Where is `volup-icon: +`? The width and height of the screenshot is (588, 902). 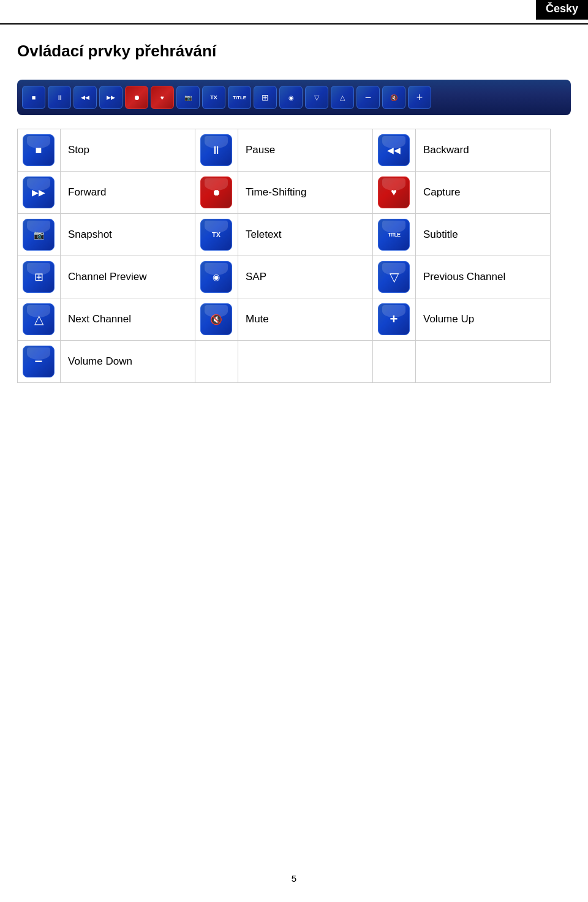
volup-icon: + is located at coordinates (394, 319).